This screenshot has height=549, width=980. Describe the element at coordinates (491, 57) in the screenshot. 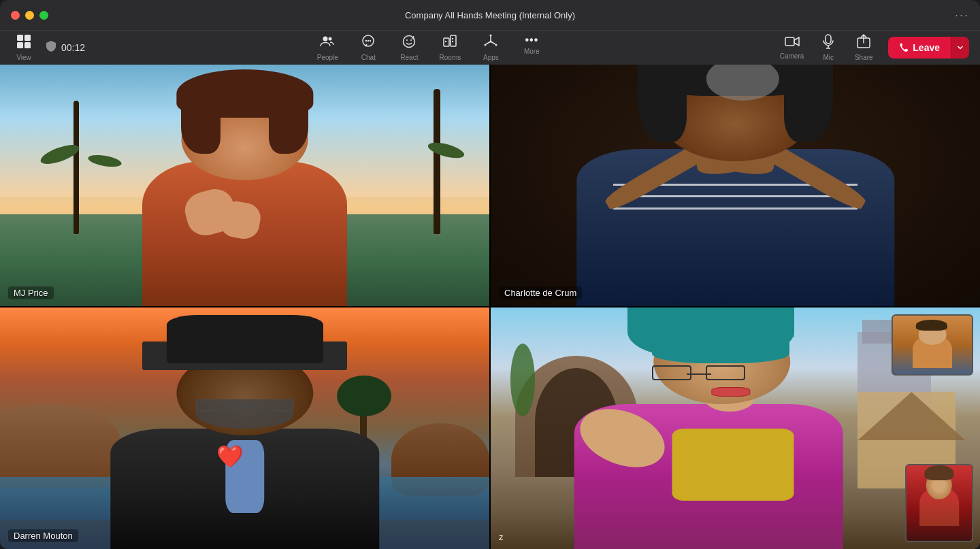

I see `apps-label: Apps` at that location.